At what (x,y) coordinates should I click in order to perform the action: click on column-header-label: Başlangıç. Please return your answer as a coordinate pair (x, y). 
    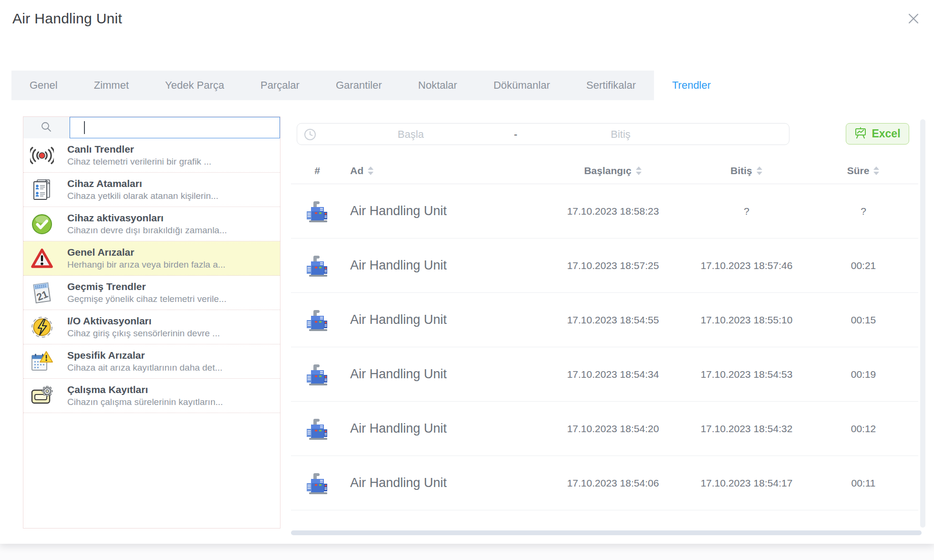
    Looking at the image, I should click on (608, 171).